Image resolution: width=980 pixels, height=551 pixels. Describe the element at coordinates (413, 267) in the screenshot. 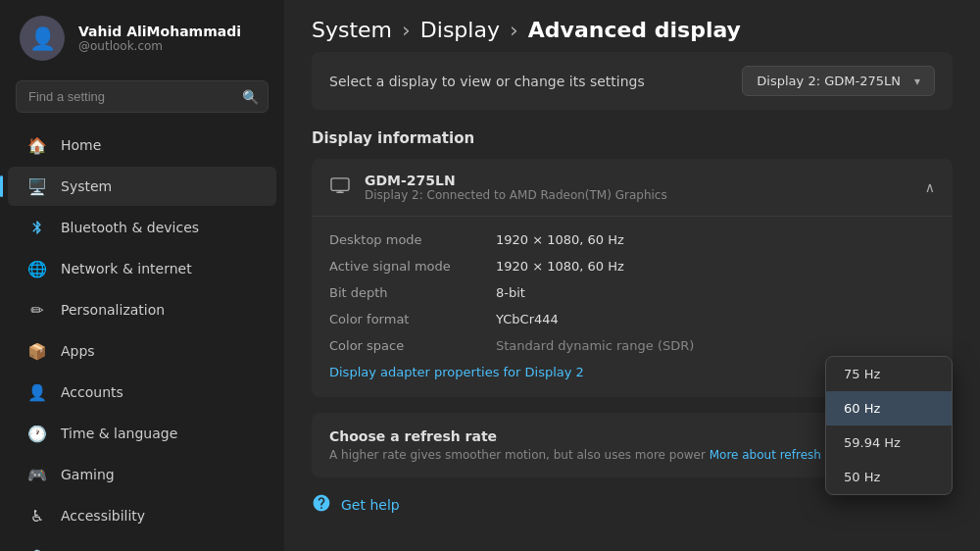

I see `info-label: Active signal mode` at that location.